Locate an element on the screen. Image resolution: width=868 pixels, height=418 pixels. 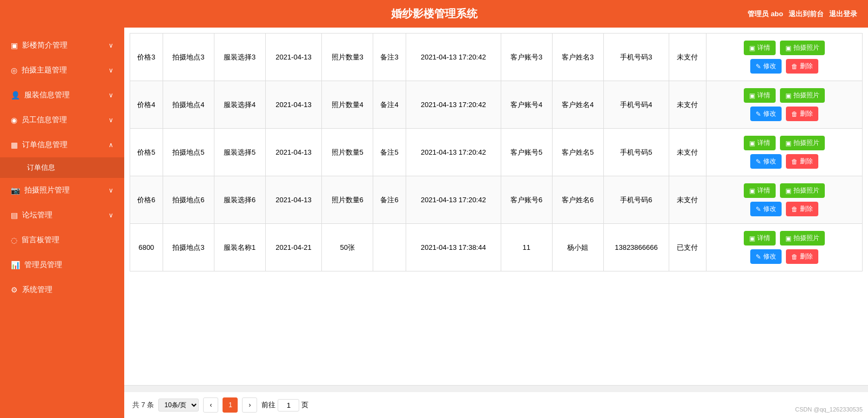
sidebar-item-forum: ▤ 论坛管理 ∨ is located at coordinates (62, 215).